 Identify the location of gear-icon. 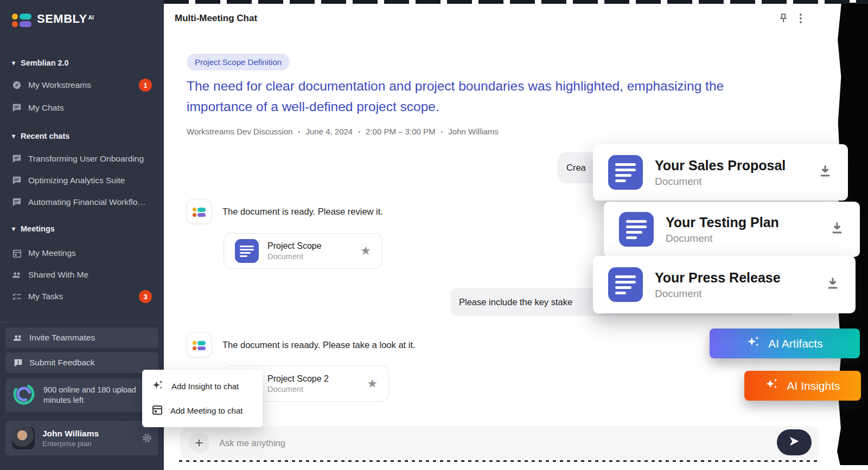
(147, 438).